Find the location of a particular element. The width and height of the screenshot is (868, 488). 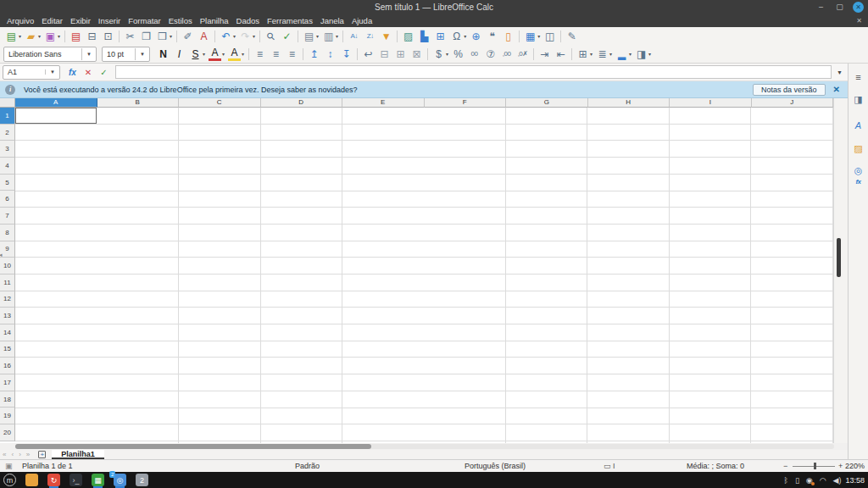

zoom-in-button: + is located at coordinates (841, 466).